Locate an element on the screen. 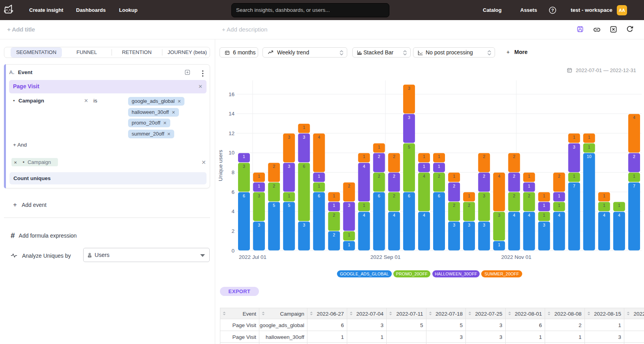  svg-text: 12 is located at coordinates (232, 133).